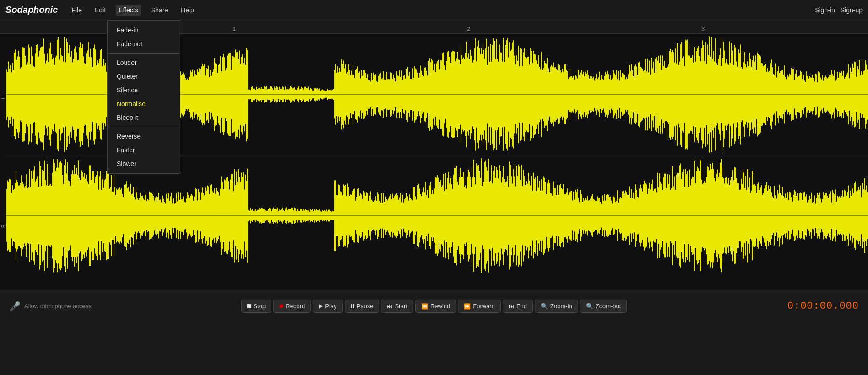  What do you see at coordinates (434, 10) in the screenshot?
I see `header: Sodaphonic File Edit Effects Share Help …` at bounding box center [434, 10].